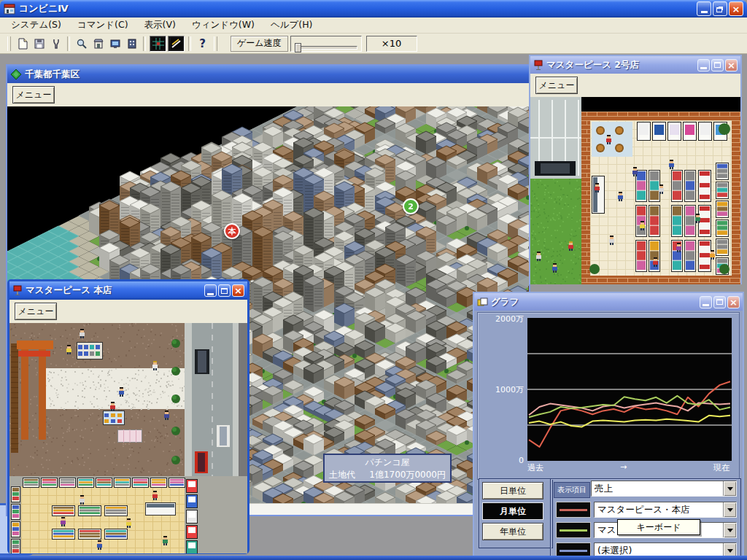 The image size is (747, 560). Describe the element at coordinates (356, 9) in the screenshot. I see `app-title: コンビニⅣ` at that location.